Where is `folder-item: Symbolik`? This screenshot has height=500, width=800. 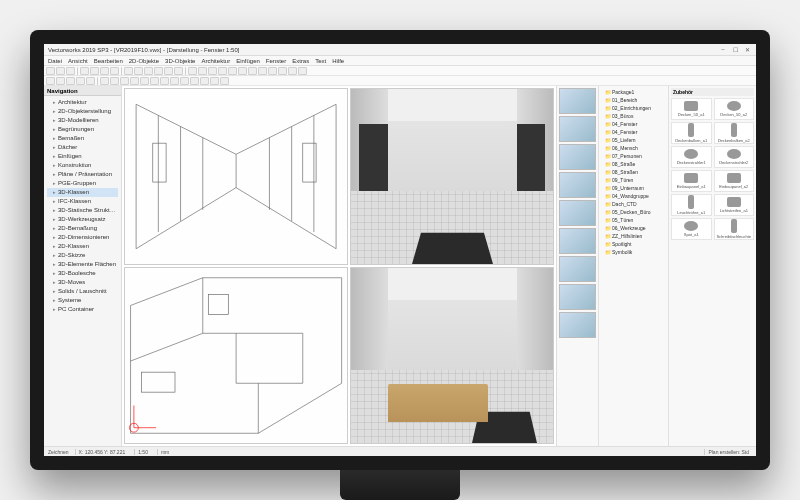 folder-item: Symbolik is located at coordinates (634, 252).